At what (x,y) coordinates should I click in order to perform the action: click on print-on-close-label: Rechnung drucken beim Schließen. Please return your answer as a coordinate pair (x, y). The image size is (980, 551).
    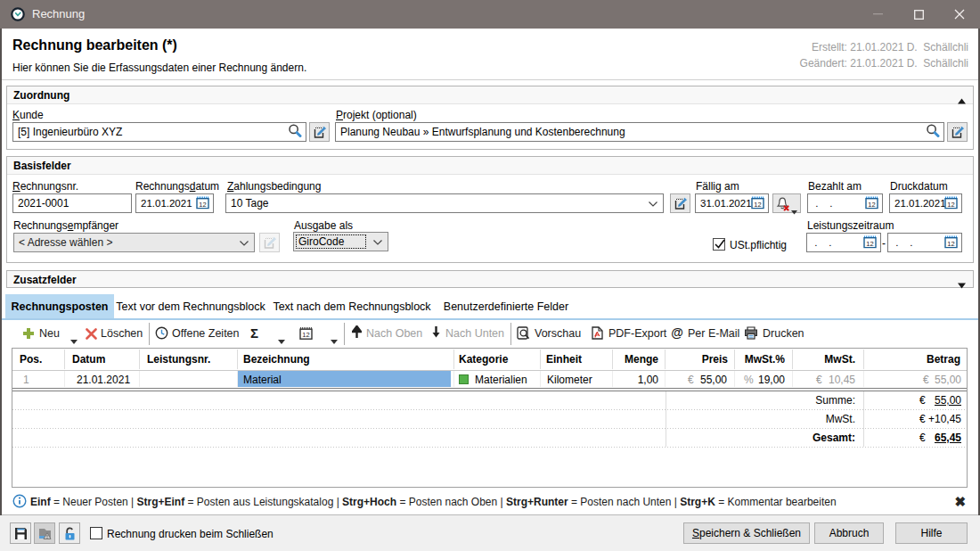
    Looking at the image, I should click on (191, 534).